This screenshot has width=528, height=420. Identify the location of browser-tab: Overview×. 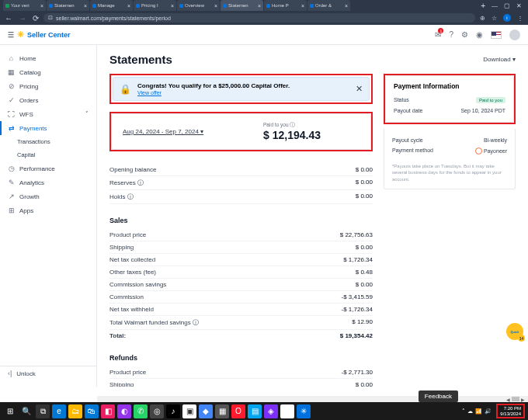
(199, 5).